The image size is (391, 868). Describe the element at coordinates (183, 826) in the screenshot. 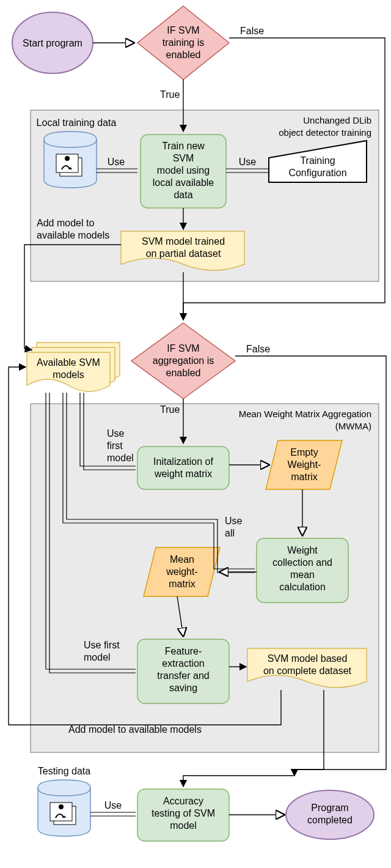

I see `acc-l3: model` at that location.